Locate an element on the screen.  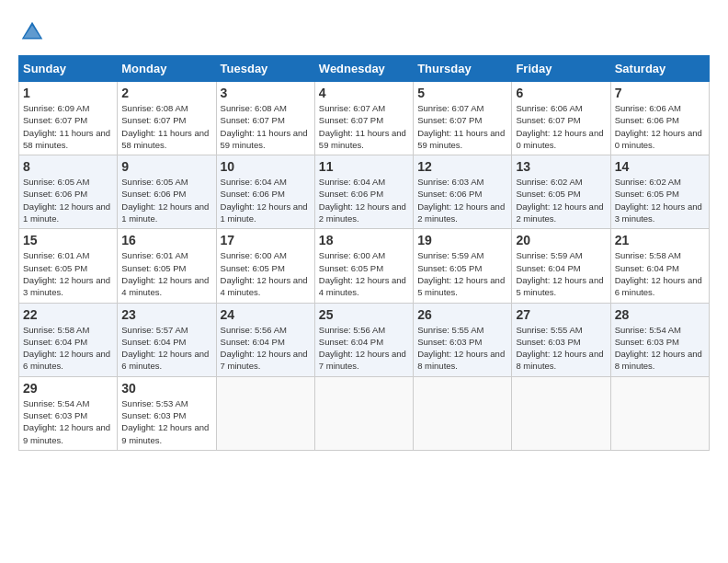
day-number: 28 is located at coordinates (660, 315).